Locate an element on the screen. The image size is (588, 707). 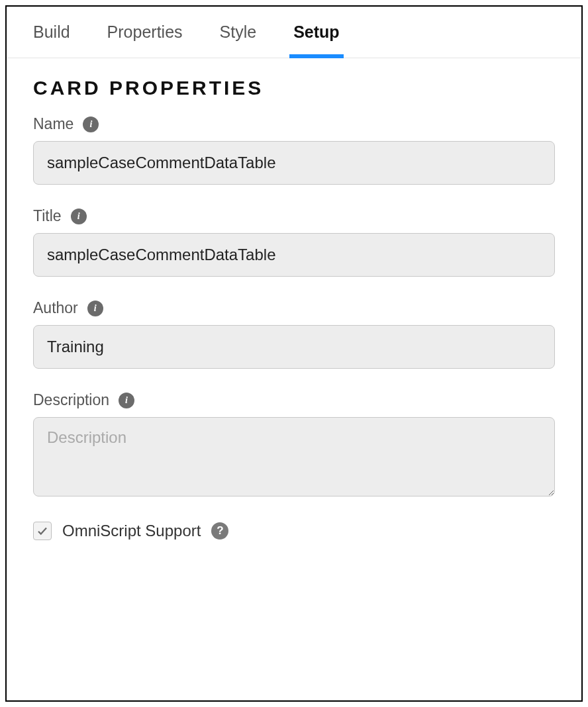
omniscript-checkbox is located at coordinates (42, 531).